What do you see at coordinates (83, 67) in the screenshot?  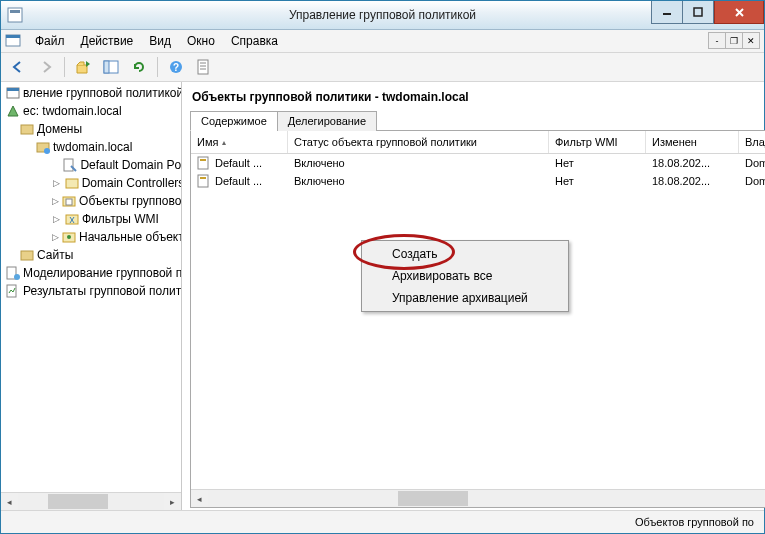 I see `up-button` at bounding box center [83, 67].